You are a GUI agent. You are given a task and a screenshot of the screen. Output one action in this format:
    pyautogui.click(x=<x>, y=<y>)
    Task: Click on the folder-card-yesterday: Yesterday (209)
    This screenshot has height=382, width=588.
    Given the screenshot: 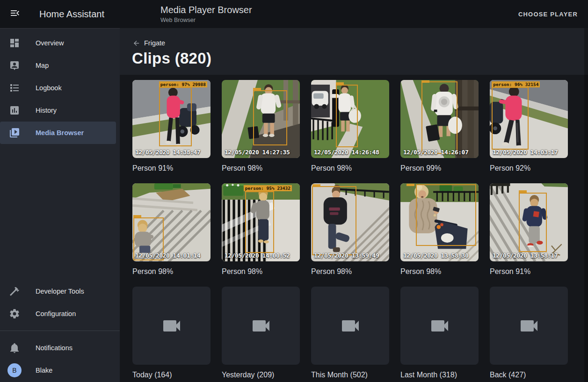 What is the action you would take?
    pyautogui.click(x=261, y=333)
    